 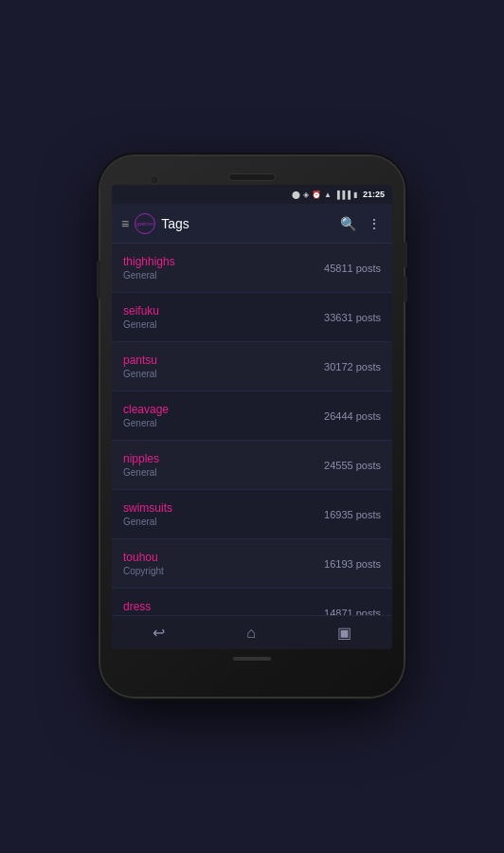 What do you see at coordinates (250, 224) in the screenshot?
I see `page-title: Tags` at bounding box center [250, 224].